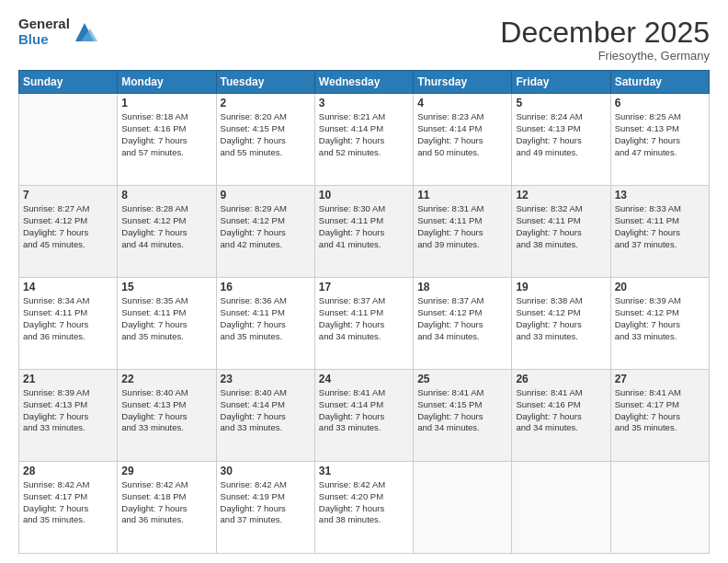  What do you see at coordinates (660, 195) in the screenshot?
I see `day-number: 13` at bounding box center [660, 195].